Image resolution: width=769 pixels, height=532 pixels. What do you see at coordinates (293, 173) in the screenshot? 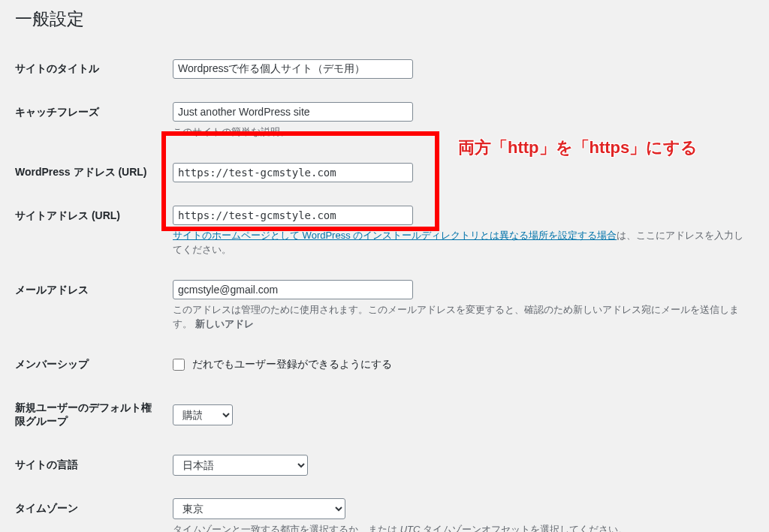
I see `wp-url-input` at bounding box center [293, 173].